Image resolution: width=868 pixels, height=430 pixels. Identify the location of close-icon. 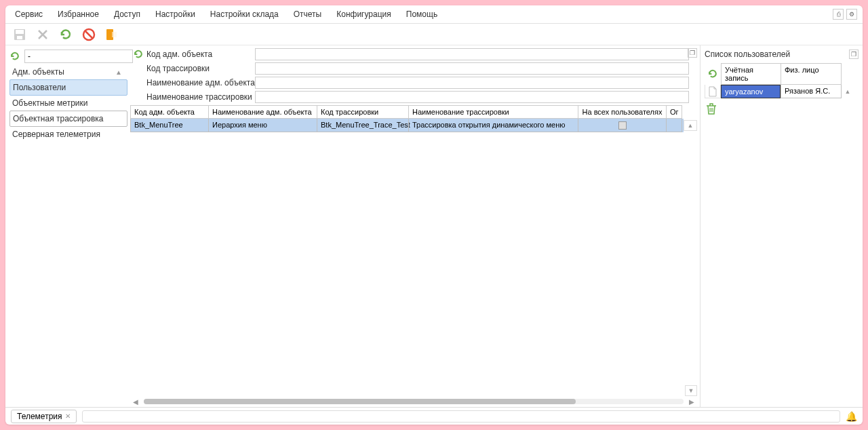
(43, 35).